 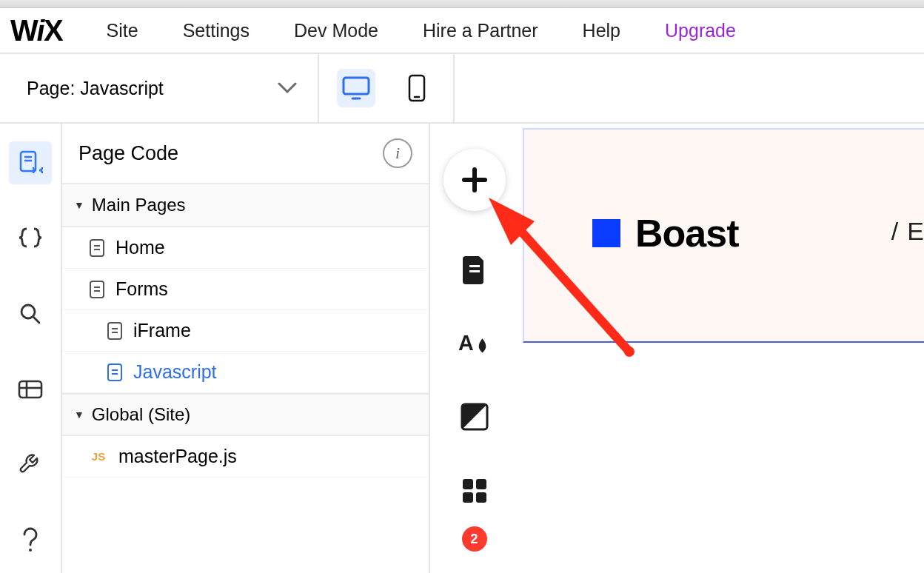 What do you see at coordinates (30, 238) in the screenshot?
I see `rail-braces-button` at bounding box center [30, 238].